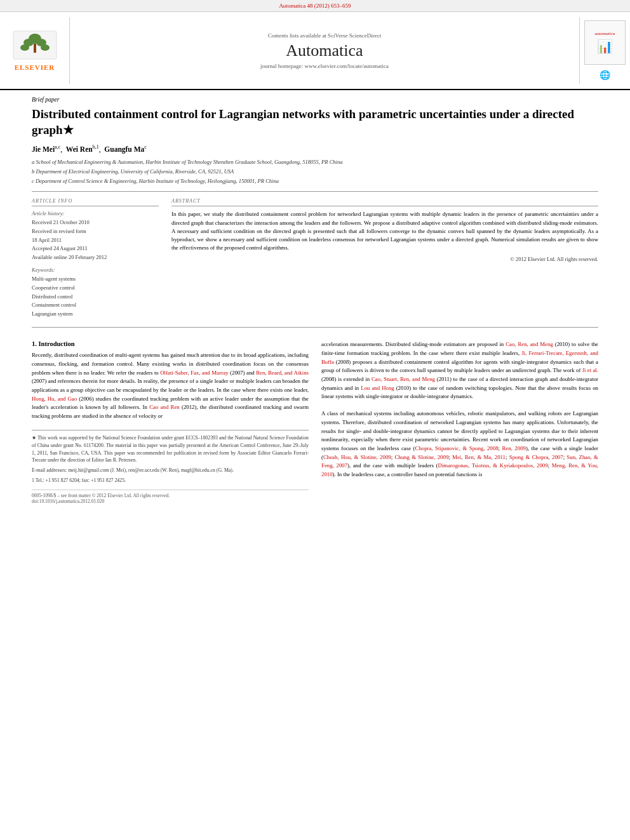  I want to click on paper-type-label: Brief paper, so click(315, 100).